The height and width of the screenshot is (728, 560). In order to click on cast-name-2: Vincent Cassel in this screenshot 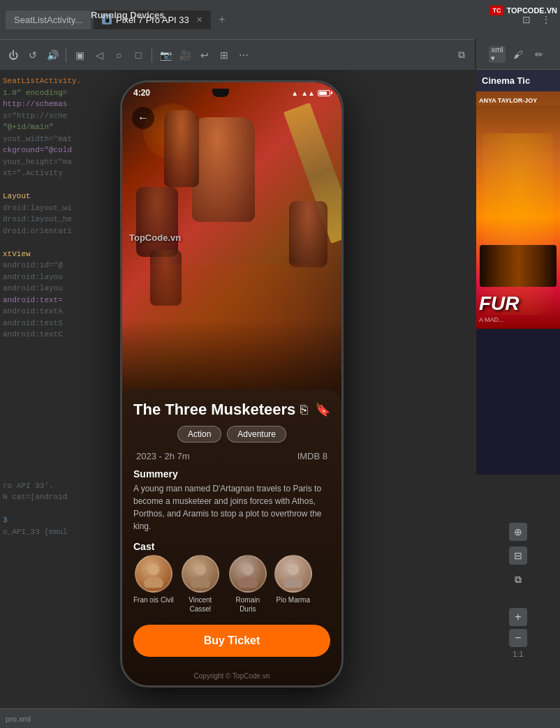, I will do `click(200, 604)`.